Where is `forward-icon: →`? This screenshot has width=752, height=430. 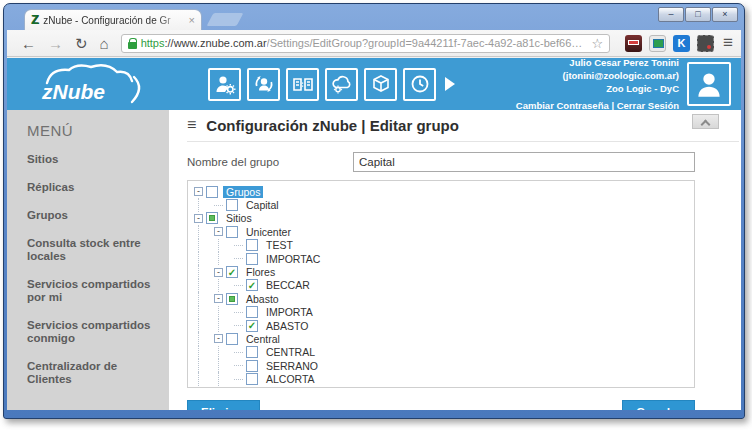
forward-icon: → is located at coordinates (56, 44).